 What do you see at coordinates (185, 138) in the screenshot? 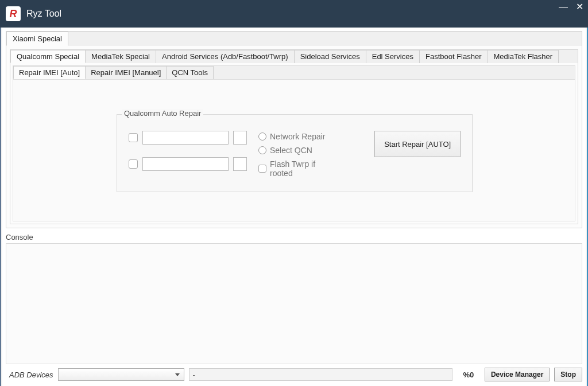
I see `imei1-input` at bounding box center [185, 138].